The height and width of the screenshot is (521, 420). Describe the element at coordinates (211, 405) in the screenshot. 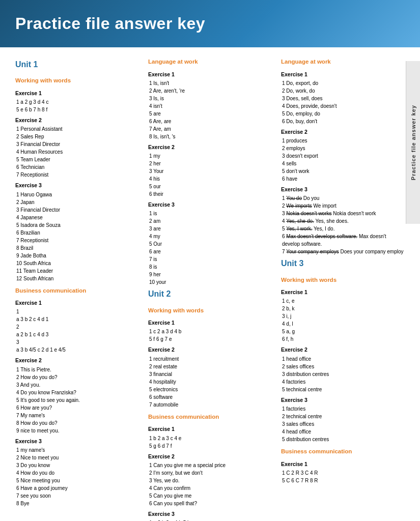

I see `list-item: 7 automobile` at that location.